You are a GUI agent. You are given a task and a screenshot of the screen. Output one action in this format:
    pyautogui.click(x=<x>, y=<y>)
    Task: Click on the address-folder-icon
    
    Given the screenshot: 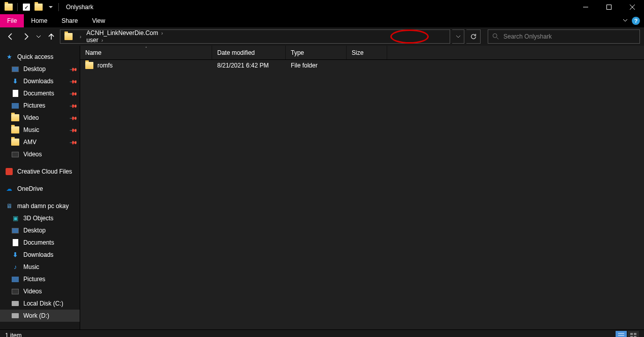 What is the action you would take?
    pyautogui.click(x=69, y=37)
    